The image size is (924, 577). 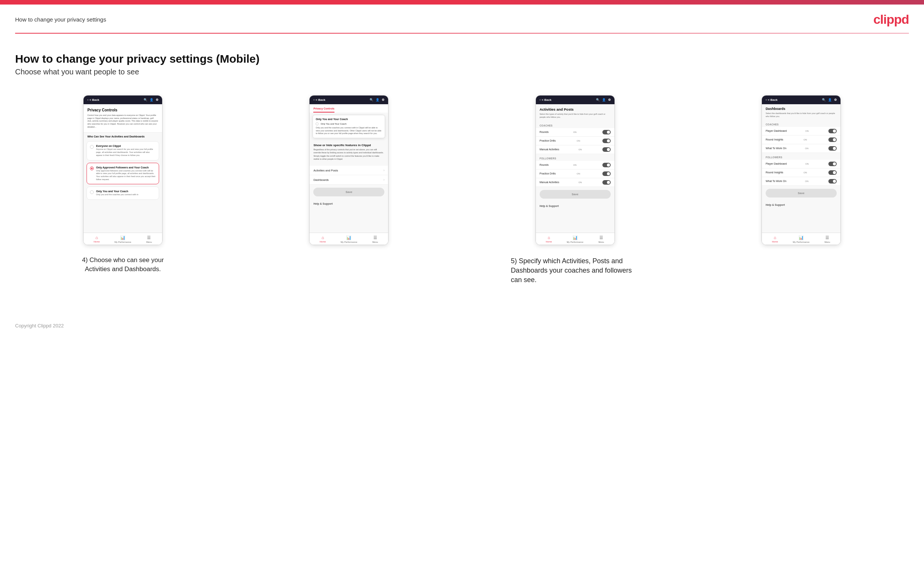 What do you see at coordinates (349, 124) in the screenshot?
I see `tooltip-radio-option: Only You and Your Coach` at bounding box center [349, 124].